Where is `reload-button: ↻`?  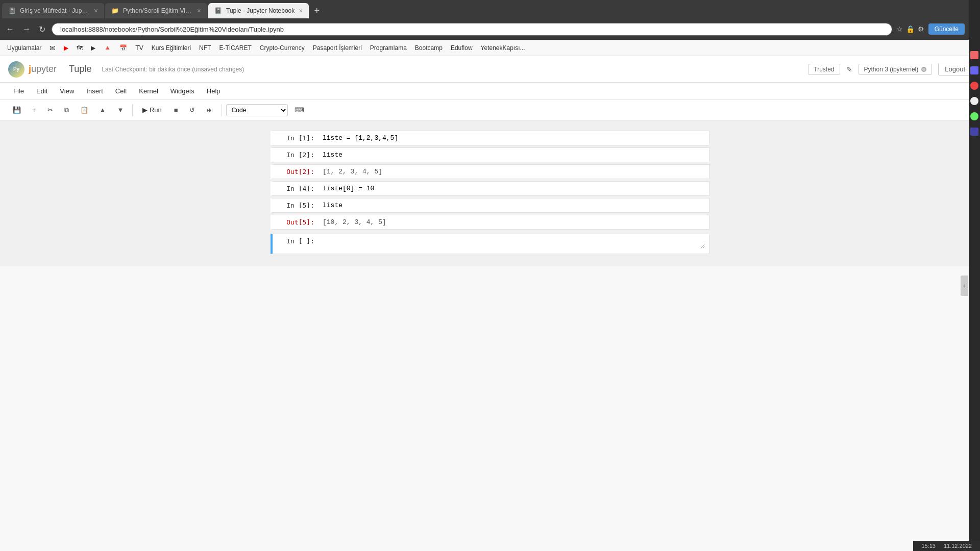
reload-button: ↻ is located at coordinates (42, 30).